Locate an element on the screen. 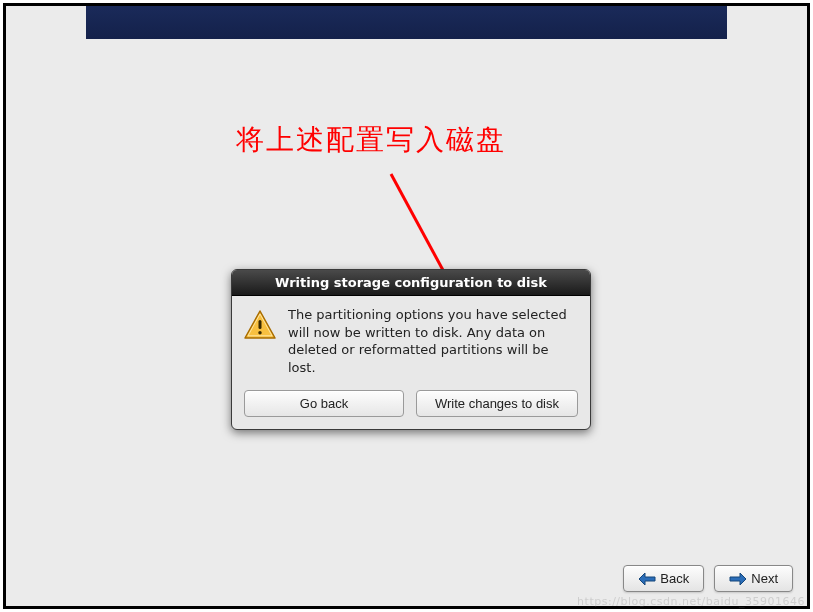 This screenshot has width=813, height=612. annotation-text: 将上述配置写入磁盘 is located at coordinates (371, 140).